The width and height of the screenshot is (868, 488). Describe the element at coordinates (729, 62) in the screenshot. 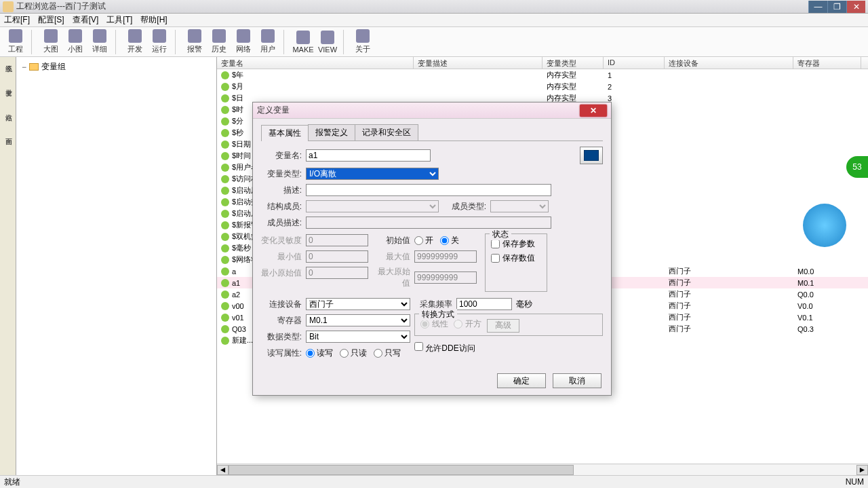

I see `col-dev: 连接设备` at that location.